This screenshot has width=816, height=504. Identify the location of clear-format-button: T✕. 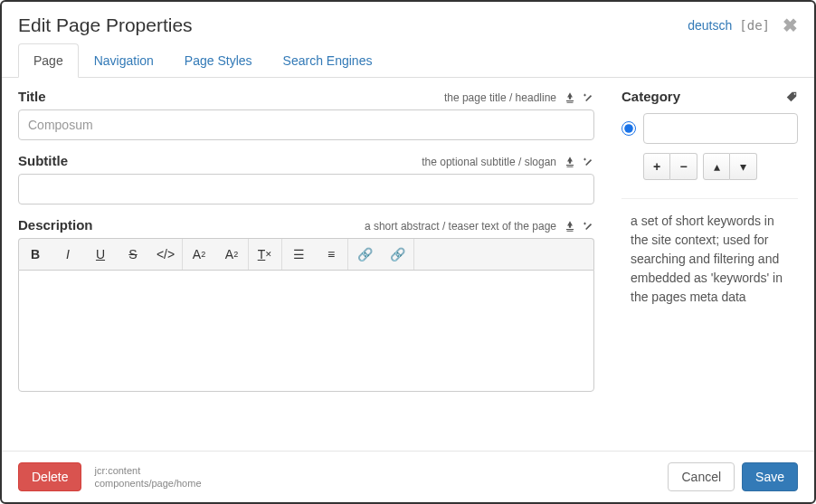
(265, 254).